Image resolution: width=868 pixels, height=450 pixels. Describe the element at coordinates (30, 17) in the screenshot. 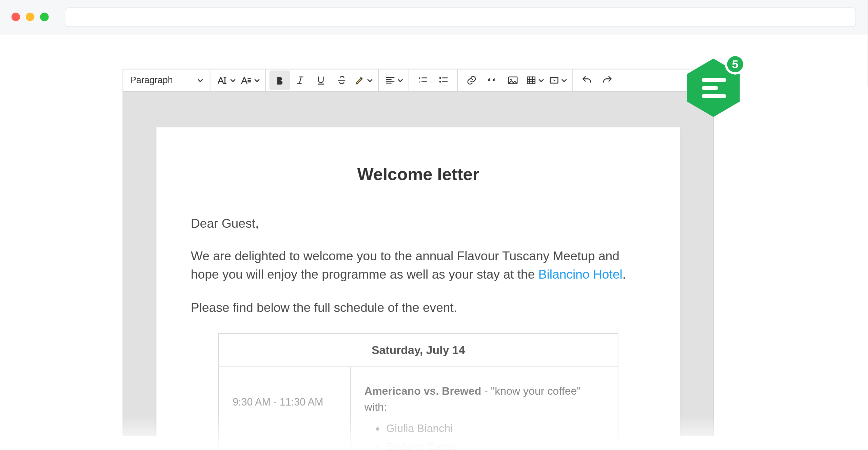

I see `window-controls` at that location.